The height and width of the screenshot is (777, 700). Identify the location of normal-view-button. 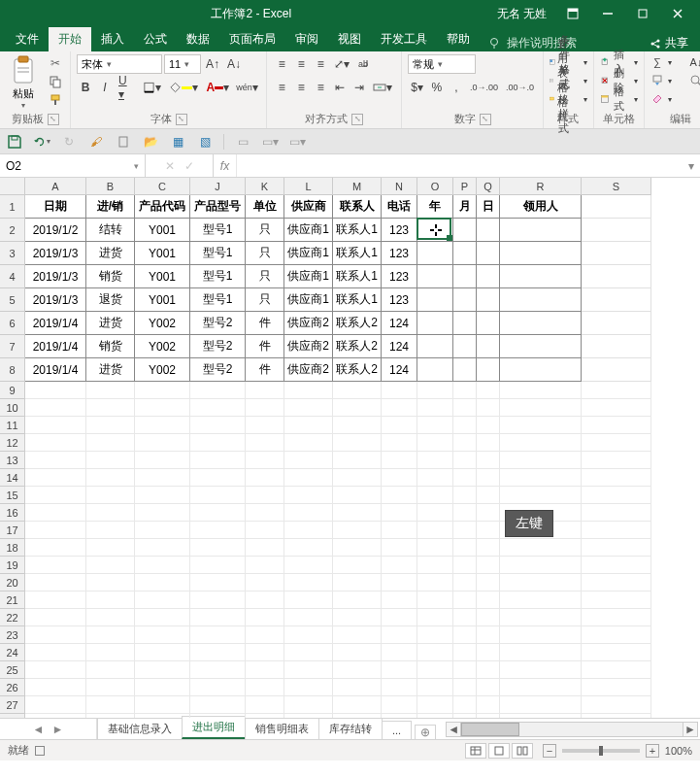
(476, 751).